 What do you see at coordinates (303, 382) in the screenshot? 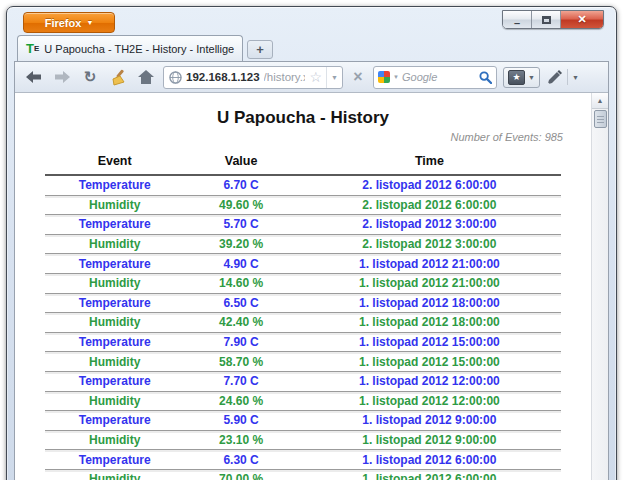
I see `table-row: Temperature7.70 C1. listopad 2012 12:00:…` at bounding box center [303, 382].